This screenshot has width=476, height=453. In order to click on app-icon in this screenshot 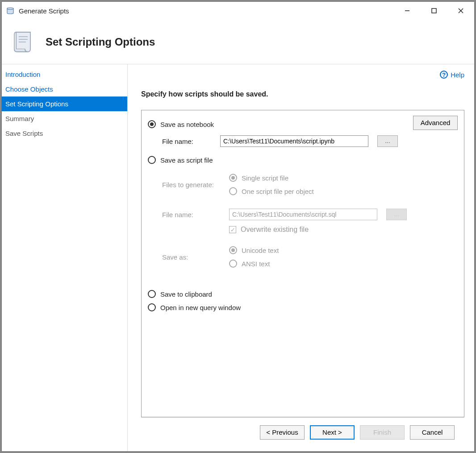, I will do `click(11, 11)`.